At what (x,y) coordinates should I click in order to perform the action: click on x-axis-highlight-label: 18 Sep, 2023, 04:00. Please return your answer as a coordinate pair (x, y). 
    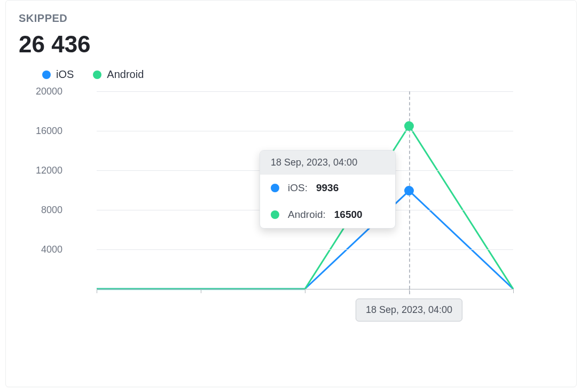
    Looking at the image, I should click on (409, 310).